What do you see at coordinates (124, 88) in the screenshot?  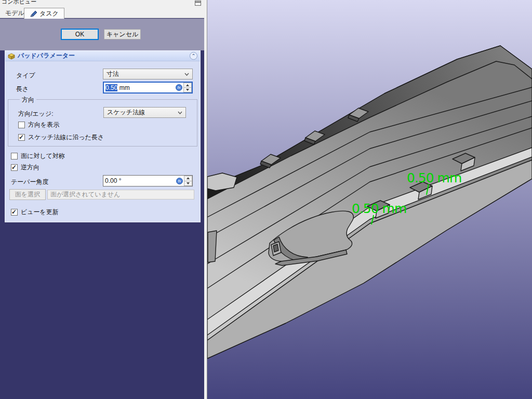 I see `length-unit: mm` at bounding box center [124, 88].